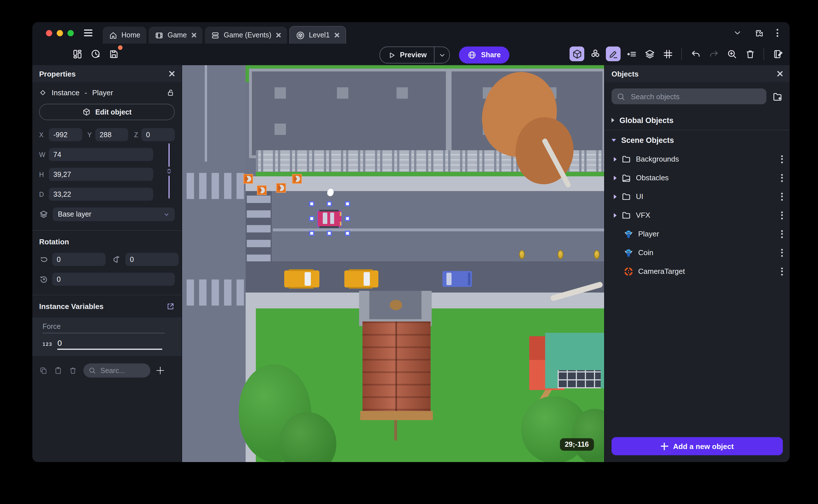  Describe the element at coordinates (442, 55) in the screenshot. I see `preview-options-button` at that location.